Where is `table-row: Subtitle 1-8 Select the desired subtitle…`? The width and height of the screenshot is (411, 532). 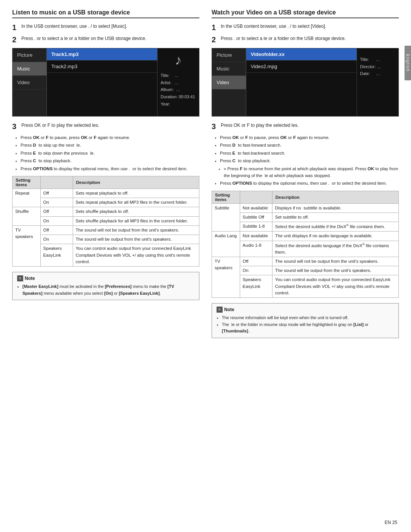 table-row: Subtitle 1-8 Select the desired subtitle… is located at coordinates (305, 227).